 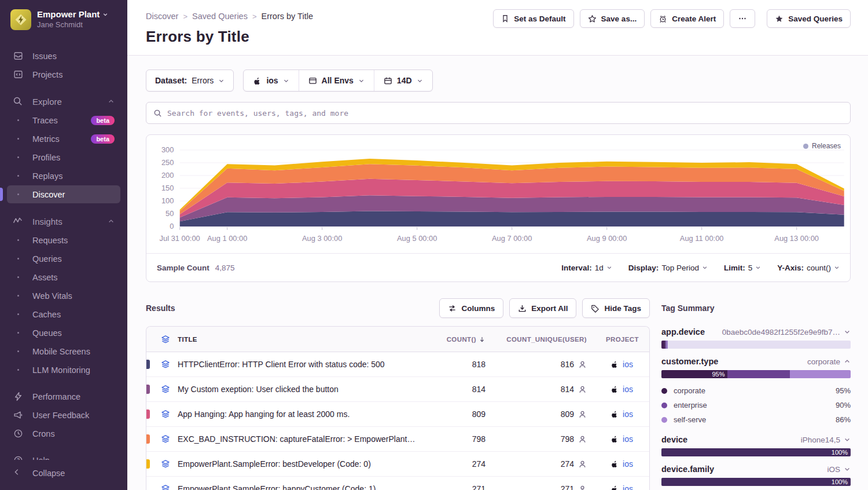 What do you see at coordinates (398, 439) in the screenshot?
I see `table-row: EXC_BAD_INSTRUCTION: captureFatalError: …` at bounding box center [398, 439].